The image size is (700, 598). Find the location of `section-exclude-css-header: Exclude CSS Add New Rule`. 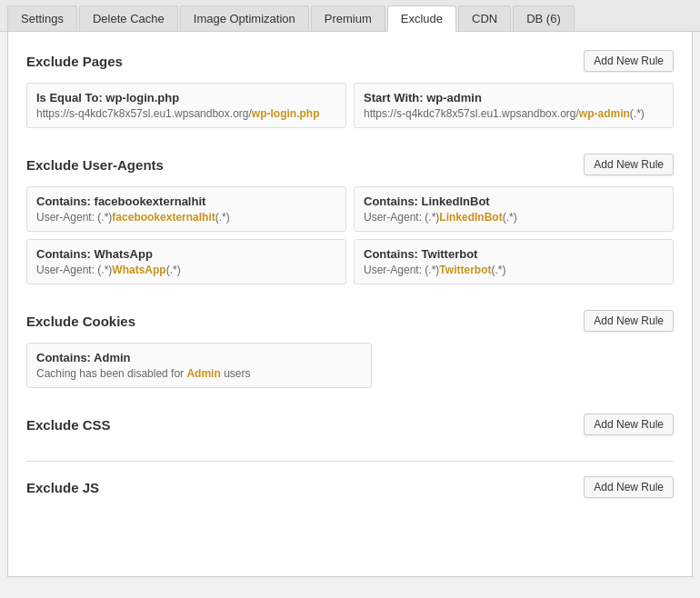

section-exclude-css-header: Exclude CSS Add New Rule is located at coordinates (350, 424).